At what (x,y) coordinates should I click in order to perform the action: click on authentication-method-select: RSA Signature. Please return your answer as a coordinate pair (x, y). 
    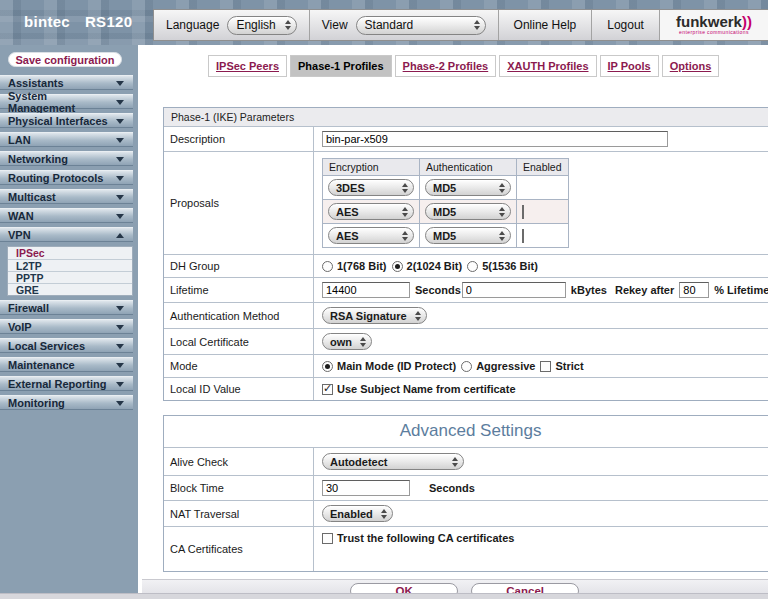
    Looking at the image, I should click on (374, 316).